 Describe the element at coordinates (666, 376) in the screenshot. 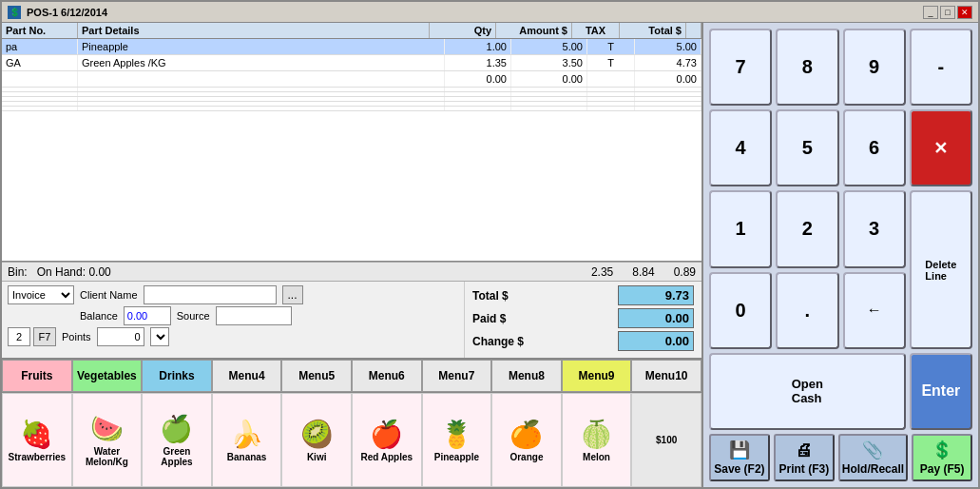

I see `menu-tab-10: Menu10` at that location.